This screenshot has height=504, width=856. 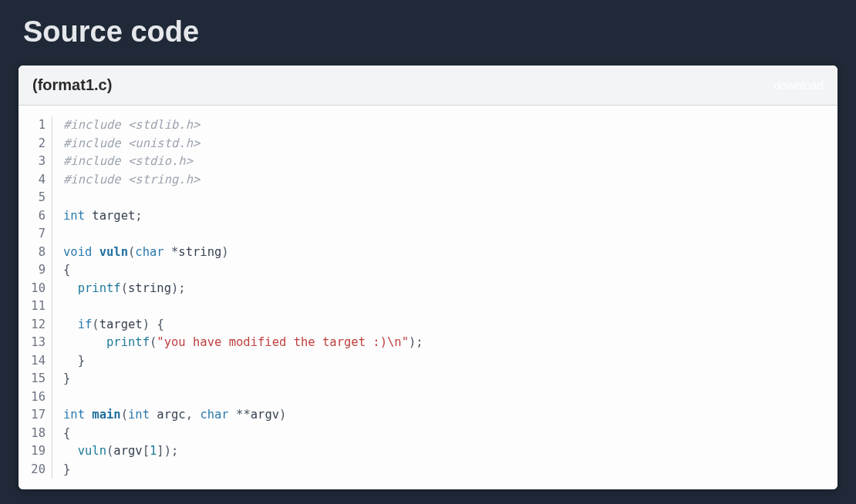 I want to click on line-number: 17, so click(x=32, y=415).